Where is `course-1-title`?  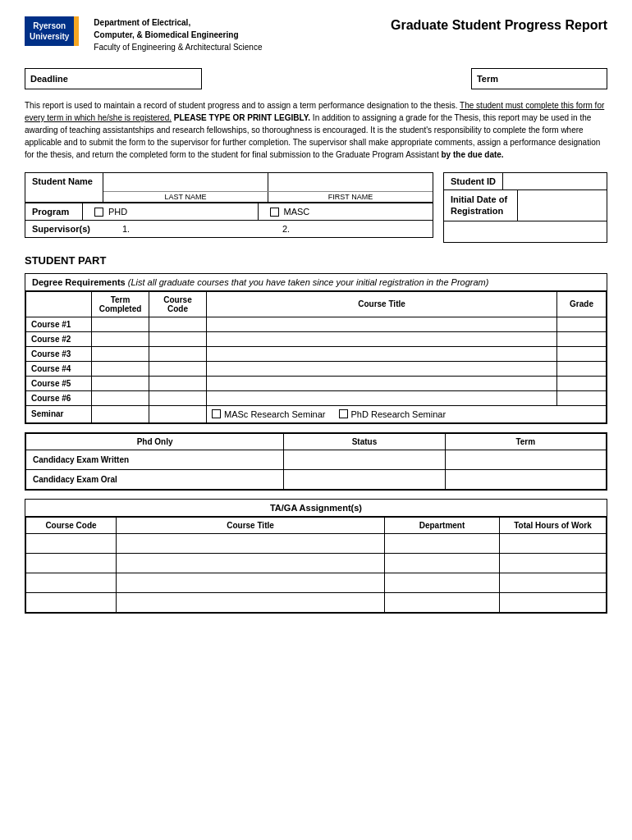 course-1-title is located at coordinates (382, 324).